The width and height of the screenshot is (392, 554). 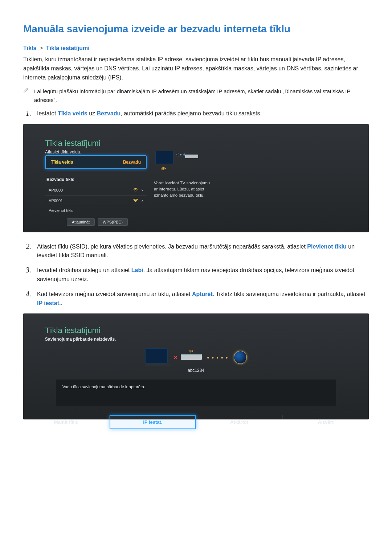 What do you see at coordinates (163, 169) in the screenshot?
I see `wifi-emit-icon` at bounding box center [163, 169].